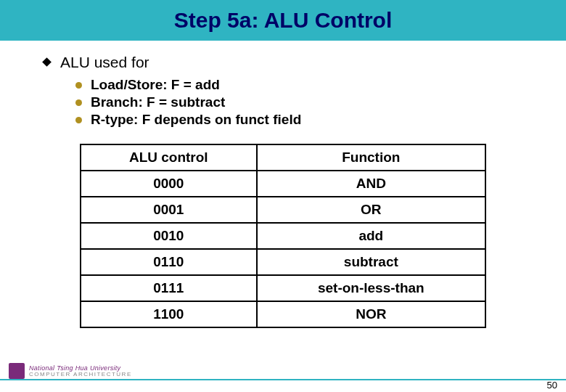  What do you see at coordinates (283, 20) in the screenshot?
I see `title-bar: Step 5a: ALU Control` at bounding box center [283, 20].